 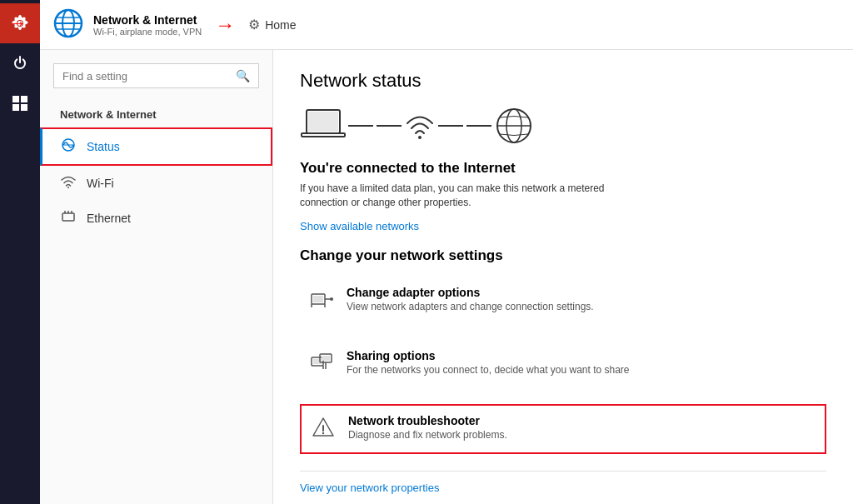 I want to click on annotation-arrow-right: →, so click(x=225, y=25).